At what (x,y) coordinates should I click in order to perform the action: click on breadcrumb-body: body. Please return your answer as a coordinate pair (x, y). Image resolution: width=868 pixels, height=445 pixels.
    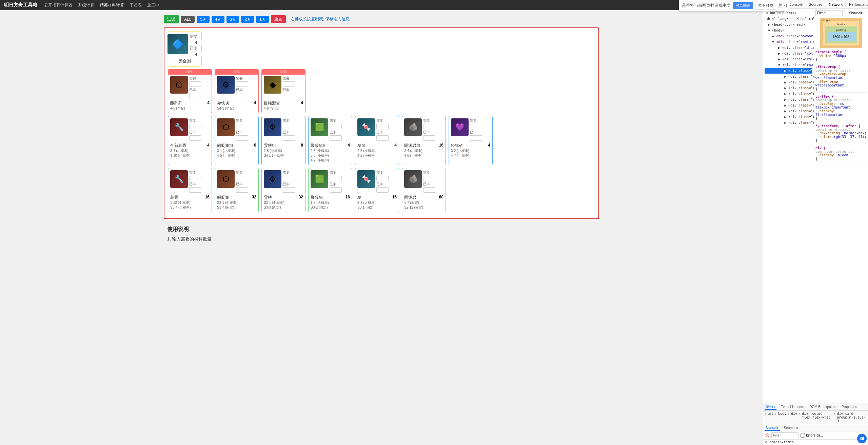
    Looking at the image, I should click on (782, 417).